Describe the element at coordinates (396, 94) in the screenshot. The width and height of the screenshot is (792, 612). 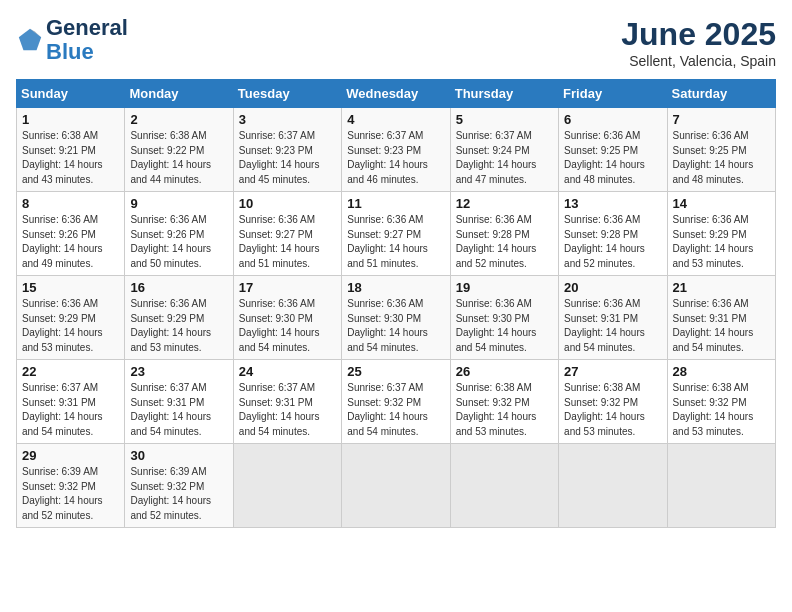
I see `calendar-header-row: Sunday Monday Tuesday Wednesday Thursday…` at that location.